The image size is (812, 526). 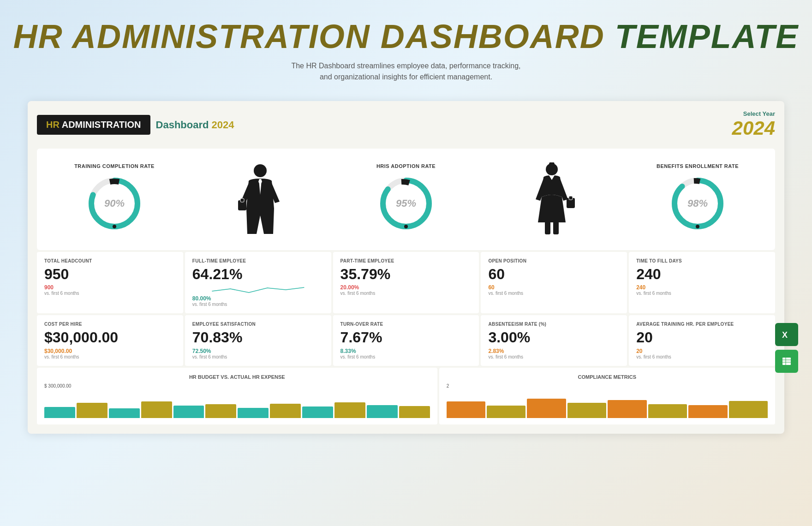 I want to click on stat-avg-training: AVERAGE TRAINING HR. PER EMPLOYEE 20 20 …, so click(x=702, y=341).